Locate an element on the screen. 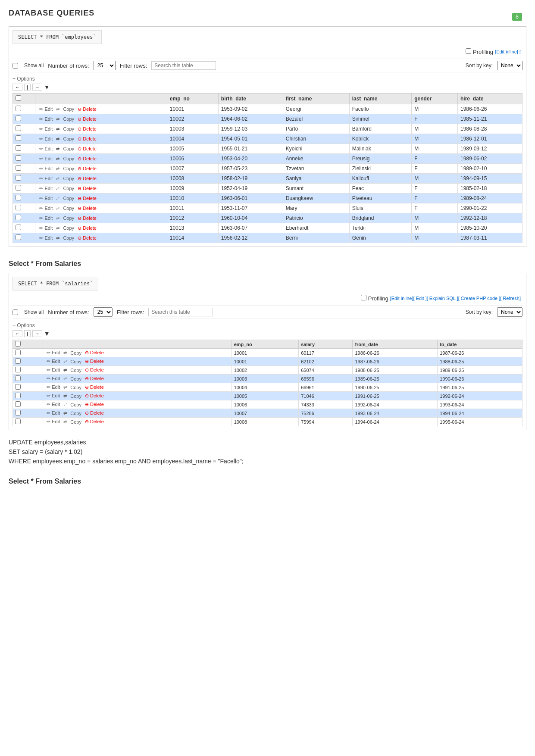 The image size is (535, 756). show-all-checkbox-employees is located at coordinates (16, 66).